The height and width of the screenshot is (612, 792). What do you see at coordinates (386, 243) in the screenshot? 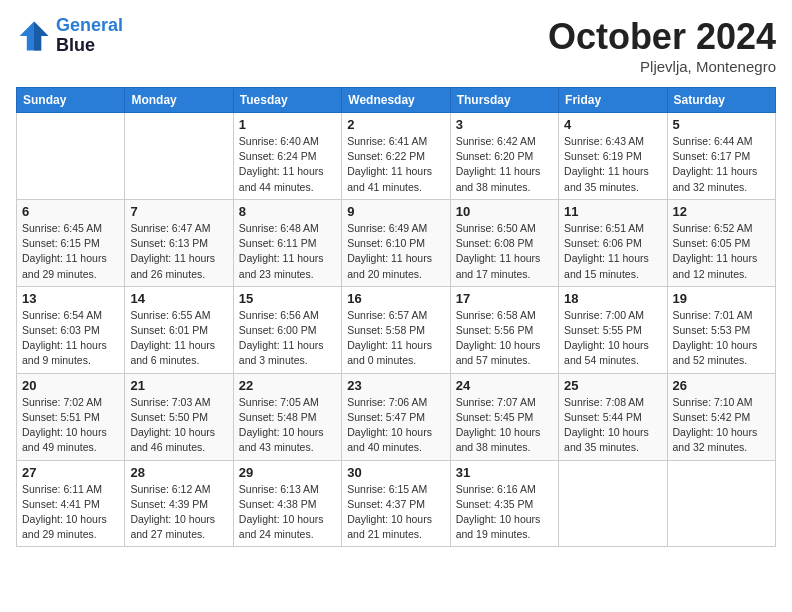
I see `sunset-text: Sunset: 6:10 PM` at bounding box center [386, 243].